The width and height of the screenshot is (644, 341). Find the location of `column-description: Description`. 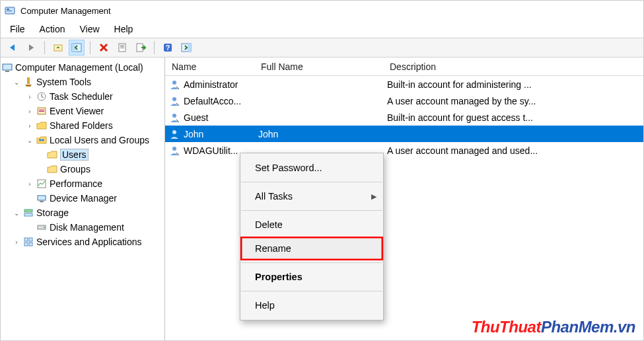

column-description: Description is located at coordinates (513, 66).